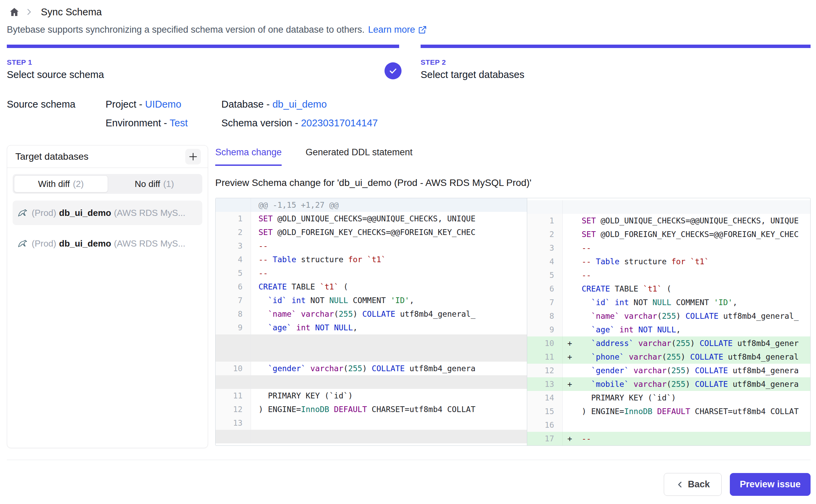  I want to click on footer-actions: Back Preview issue, so click(409, 484).